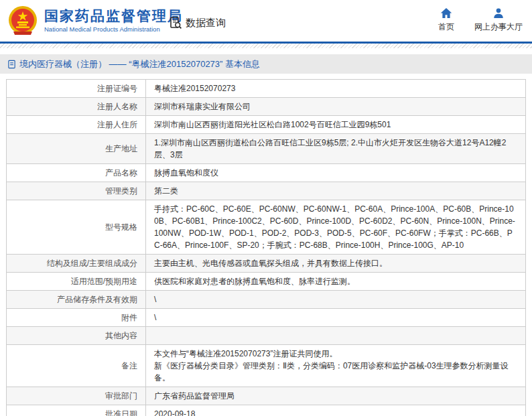 The width and height of the screenshot is (532, 416). I want to click on row-value: 脉搏血氧饱和度仪, so click(336, 173).